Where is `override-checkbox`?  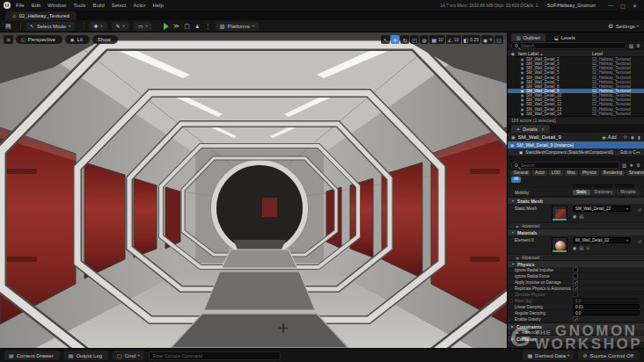 override-checkbox is located at coordinates (511, 300).